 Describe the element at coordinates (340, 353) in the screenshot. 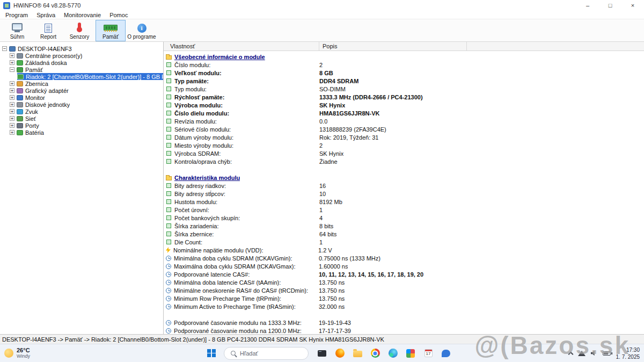

I see `firefox-taskbar-button` at that location.